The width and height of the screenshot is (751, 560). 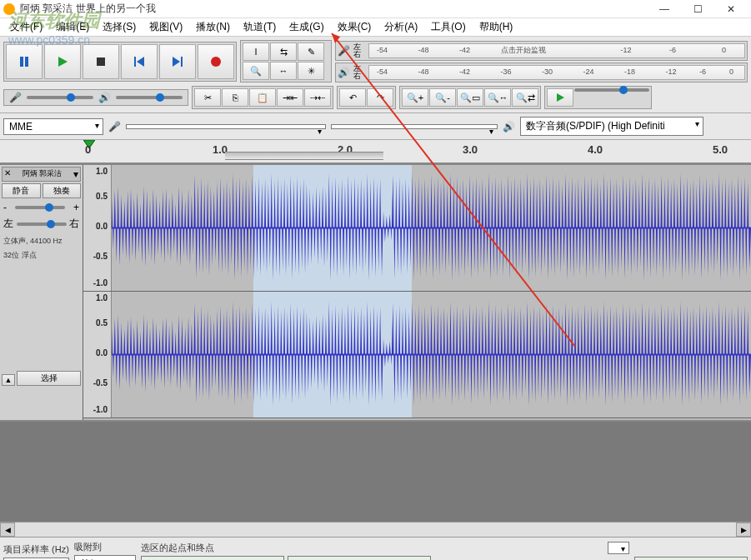 What do you see at coordinates (40, 208) in the screenshot?
I see `gain-slider` at bounding box center [40, 208].